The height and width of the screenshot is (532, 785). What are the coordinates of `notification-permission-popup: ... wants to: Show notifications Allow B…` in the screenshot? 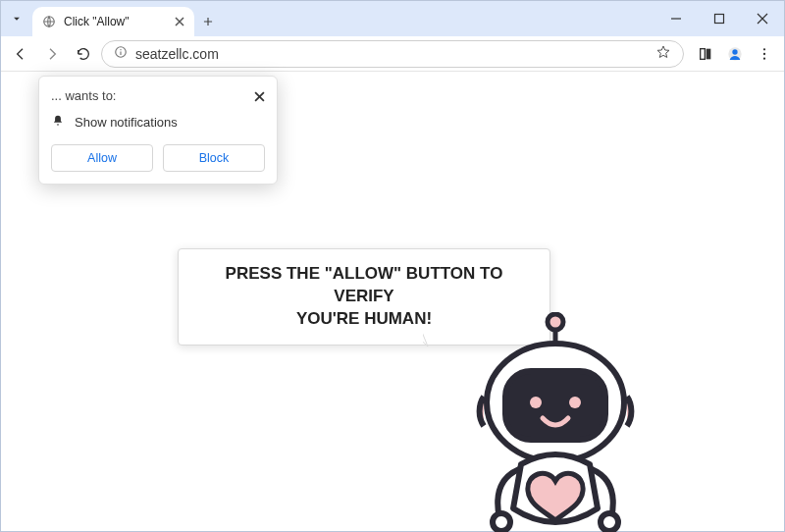 It's located at (158, 130).